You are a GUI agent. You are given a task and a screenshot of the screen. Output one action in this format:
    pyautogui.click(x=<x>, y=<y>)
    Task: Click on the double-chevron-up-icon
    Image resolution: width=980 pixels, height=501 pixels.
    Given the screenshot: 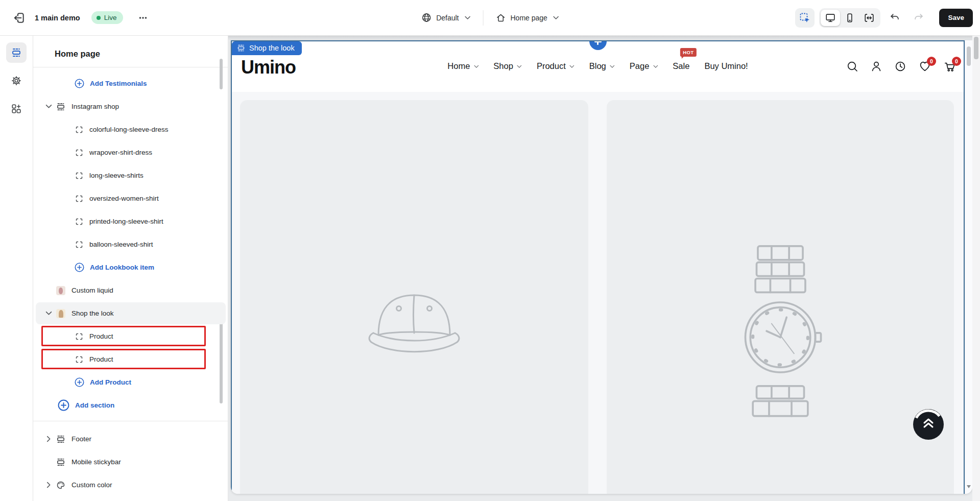 What is the action you would take?
    pyautogui.click(x=928, y=423)
    